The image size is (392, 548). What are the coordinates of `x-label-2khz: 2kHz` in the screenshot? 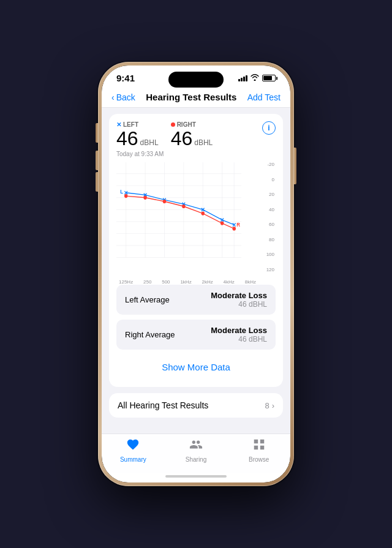 It's located at (208, 282).